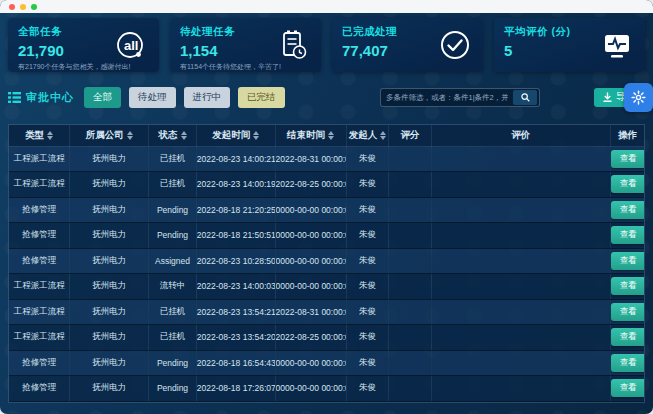 Image resolution: width=653 pixels, height=414 pixels. I want to click on search-box, so click(460, 98).